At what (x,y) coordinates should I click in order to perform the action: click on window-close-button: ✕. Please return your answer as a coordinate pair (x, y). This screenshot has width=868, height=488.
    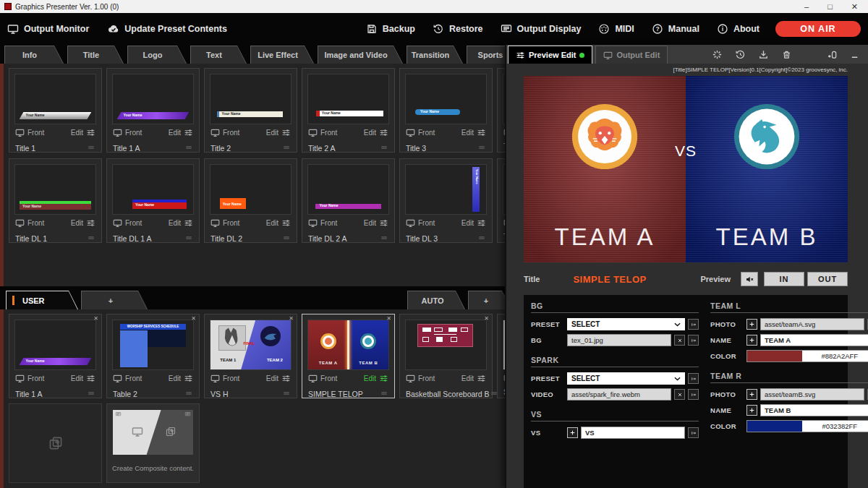
    Looking at the image, I should click on (855, 7).